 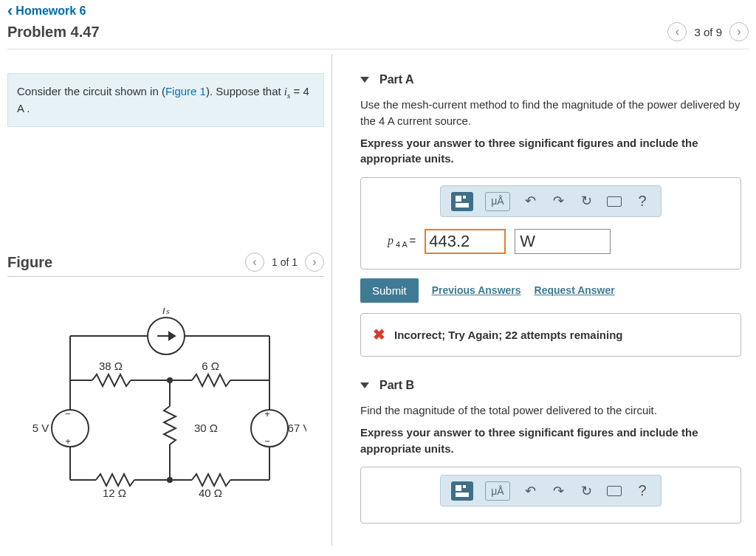 What do you see at coordinates (397, 80) in the screenshot?
I see `part-a-title: Part A` at bounding box center [397, 80].